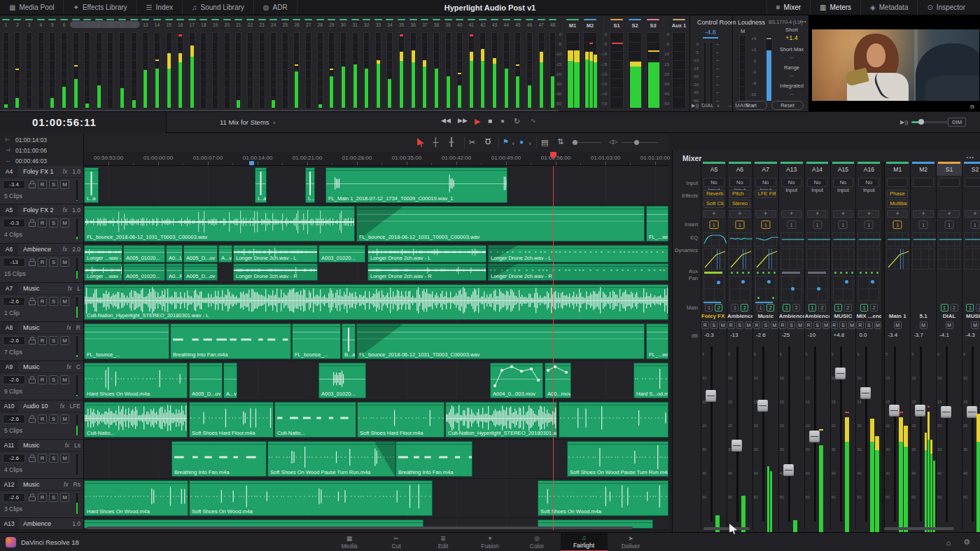 This screenshot has width=980, height=551. What do you see at coordinates (740, 204) in the screenshot?
I see `strip-effect: Stereo ...` at bounding box center [740, 204].